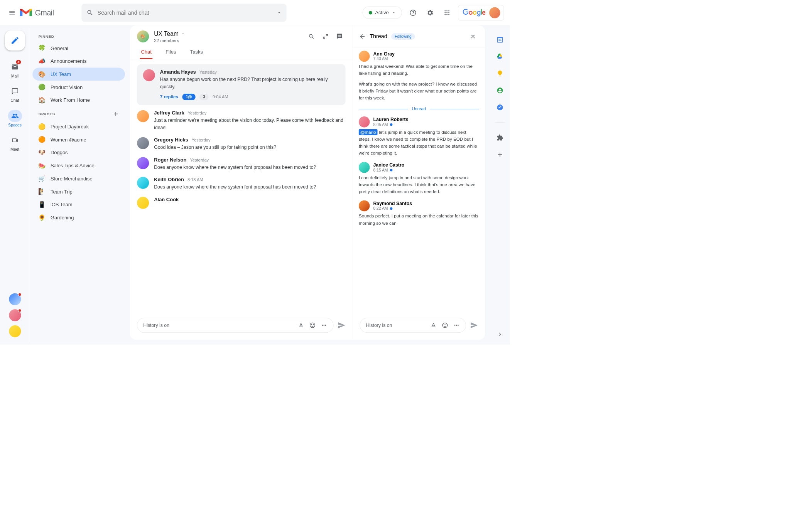  I want to click on rail-mail: 4 Mail, so click(15, 70).